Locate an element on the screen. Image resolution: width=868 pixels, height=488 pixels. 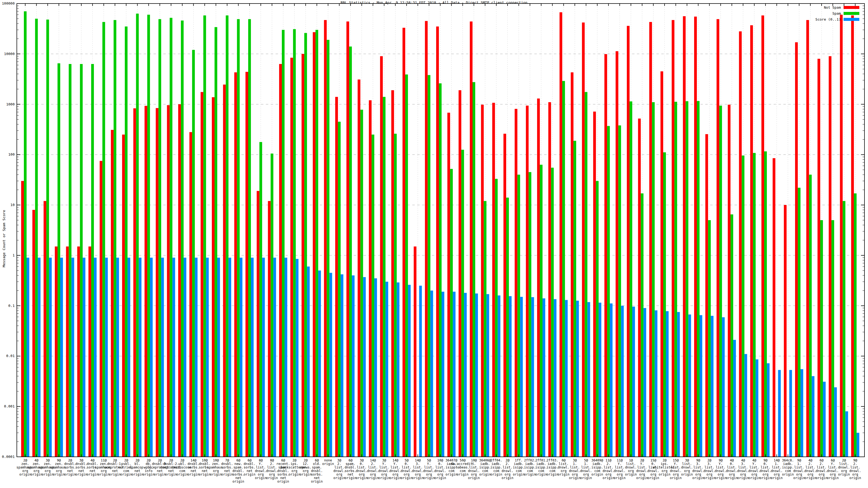
x-category-label: 11@Y.list.dnswl.orgorigin is located at coordinates (620, 469).